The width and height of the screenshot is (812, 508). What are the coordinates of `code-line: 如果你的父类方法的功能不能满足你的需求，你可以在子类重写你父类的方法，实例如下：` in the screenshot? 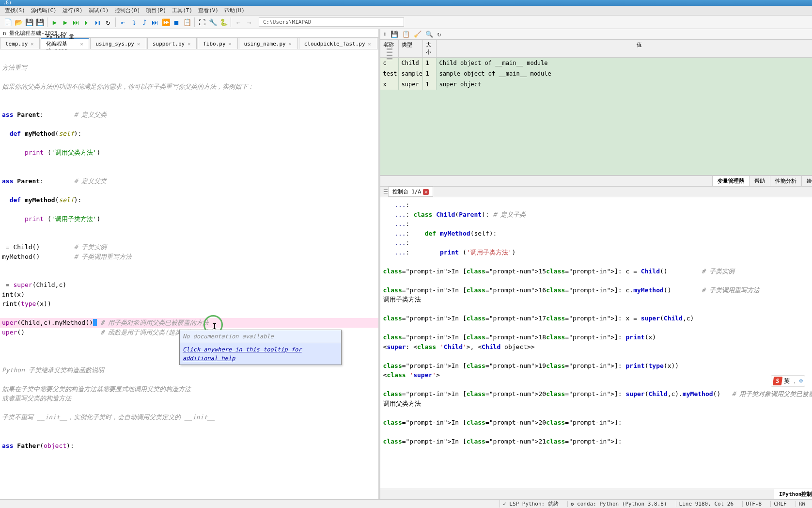 It's located at (189, 87).